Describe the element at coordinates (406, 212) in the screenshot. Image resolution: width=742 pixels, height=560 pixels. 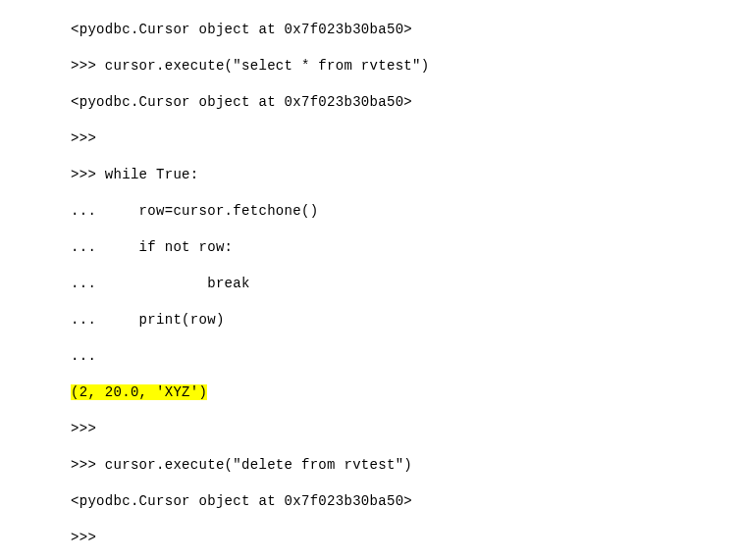
I see `code-line: ... row=cursor.fetchone()` at that location.